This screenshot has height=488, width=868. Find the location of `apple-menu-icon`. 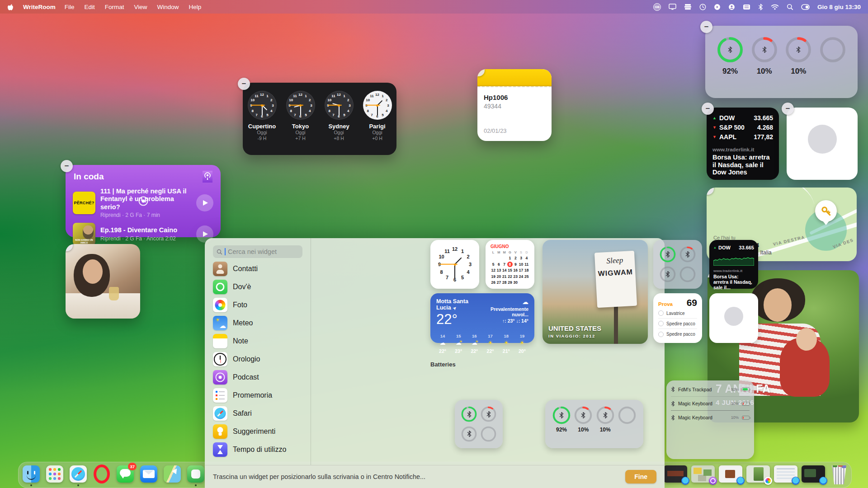

apple-menu-icon is located at coordinates (11, 7).